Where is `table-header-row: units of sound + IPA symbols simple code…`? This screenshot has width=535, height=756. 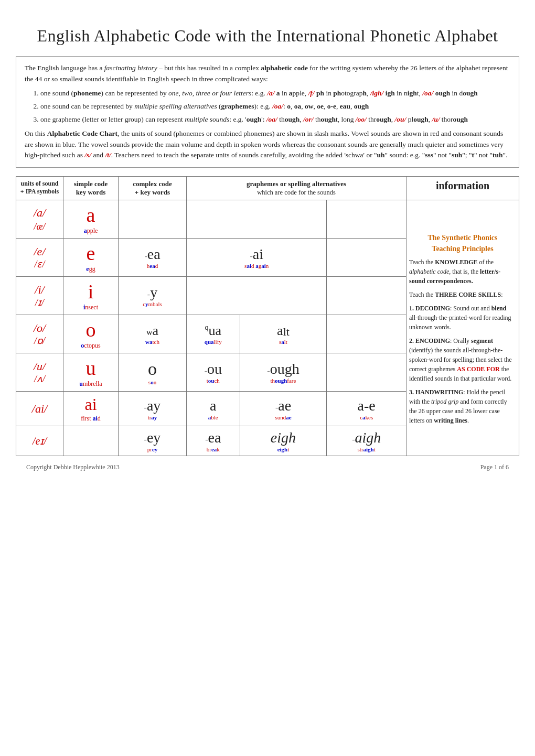 table-header-row: units of sound + IPA symbols simple code… is located at coordinates (268, 189).